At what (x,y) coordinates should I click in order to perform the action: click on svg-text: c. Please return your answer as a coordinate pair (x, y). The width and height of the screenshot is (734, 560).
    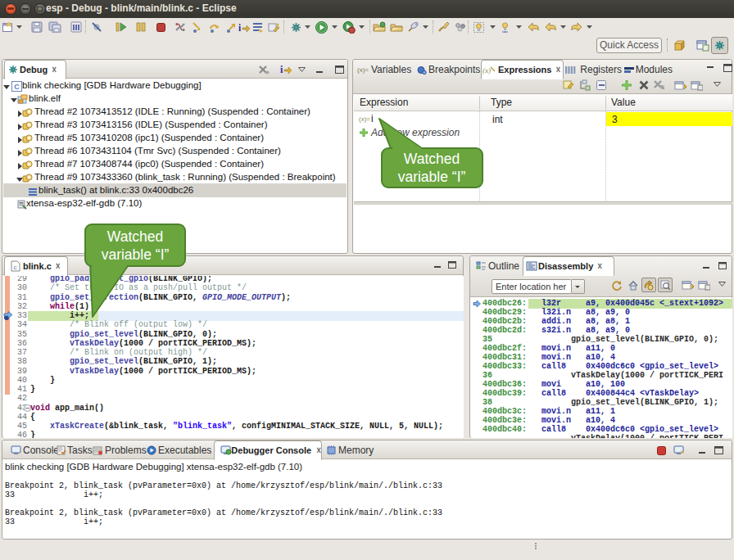
    Looking at the image, I should click on (16, 267).